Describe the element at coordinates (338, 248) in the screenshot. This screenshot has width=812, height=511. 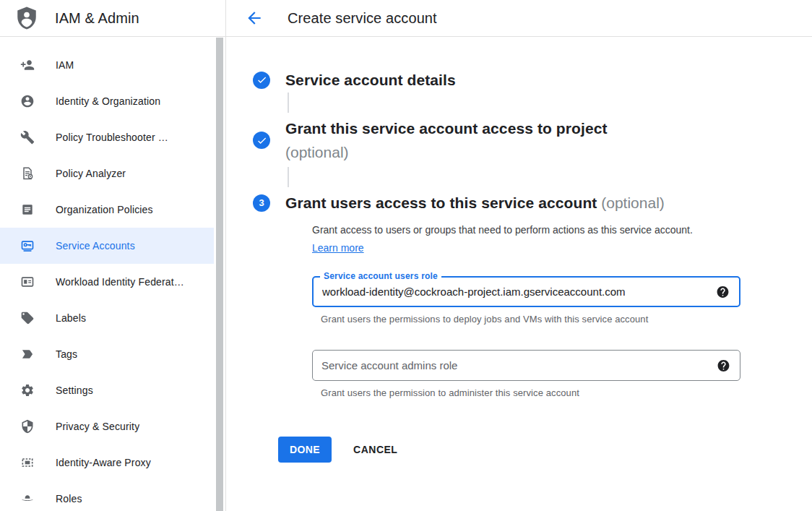
I see `learn-more-link: Learn more` at that location.